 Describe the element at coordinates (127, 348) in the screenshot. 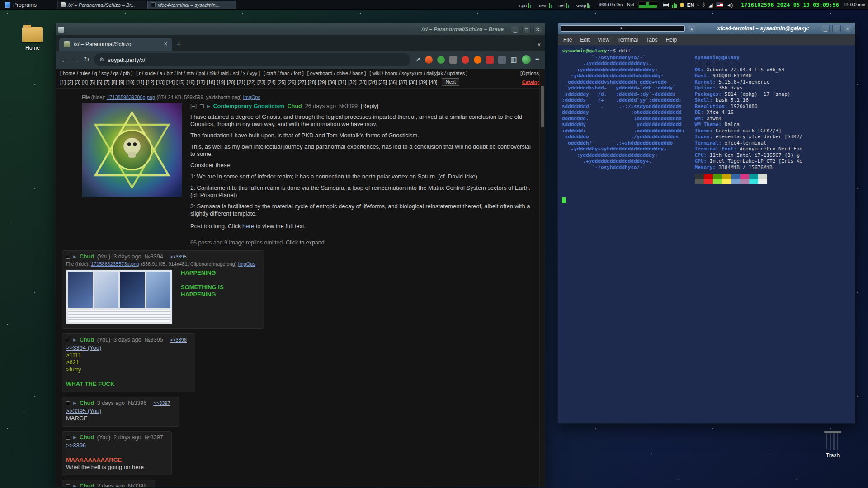

I see `post-line: >>3394 (You)` at that location.